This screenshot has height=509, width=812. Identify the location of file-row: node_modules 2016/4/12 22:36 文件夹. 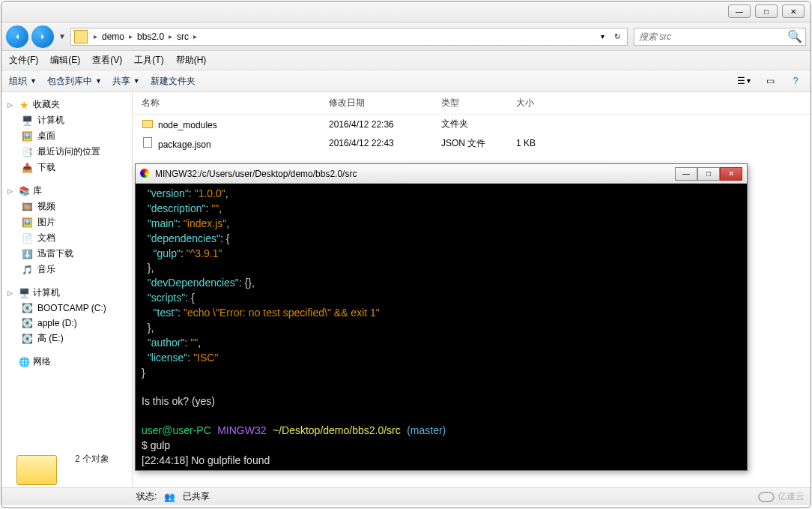
(472, 124).